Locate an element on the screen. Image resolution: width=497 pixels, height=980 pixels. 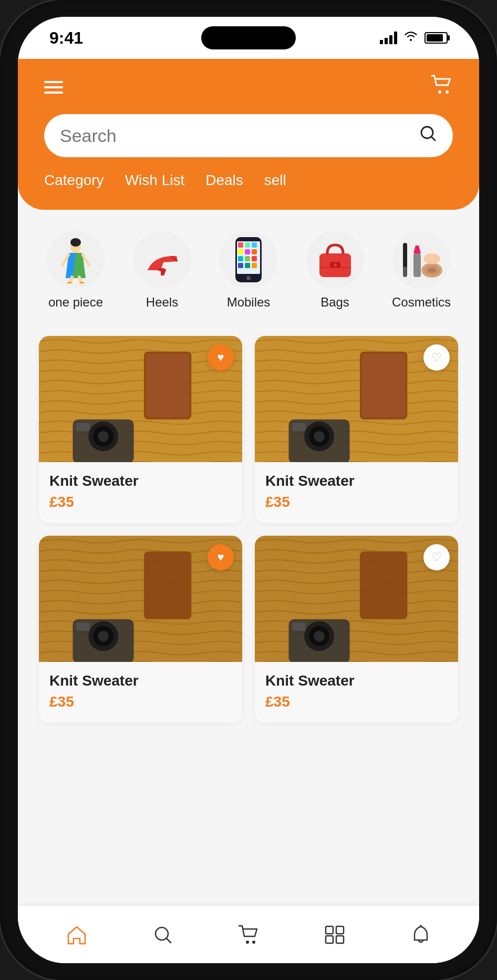
favorite-button-3: ♥ is located at coordinates (221, 557).